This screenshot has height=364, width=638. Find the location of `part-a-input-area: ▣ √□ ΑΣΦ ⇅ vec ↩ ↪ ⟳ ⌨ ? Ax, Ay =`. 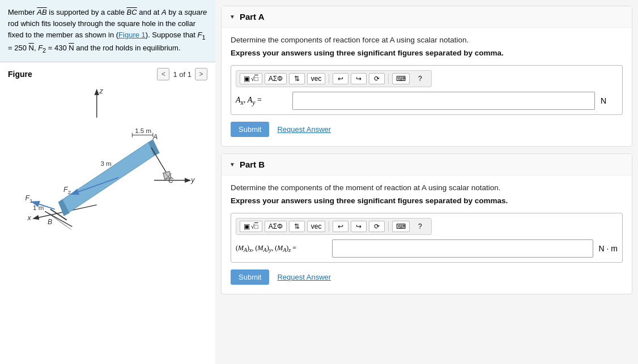

part-a-input-area: ▣ √□ ΑΣΦ ⇅ vec ↩ ↪ ⟳ ⌨ ? Ax, Ay = is located at coordinates (427, 90).